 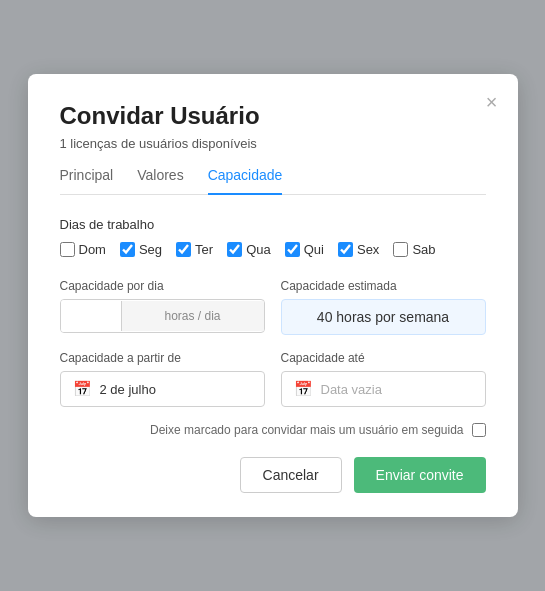 I want to click on keep-checkbox, so click(x=479, y=430).